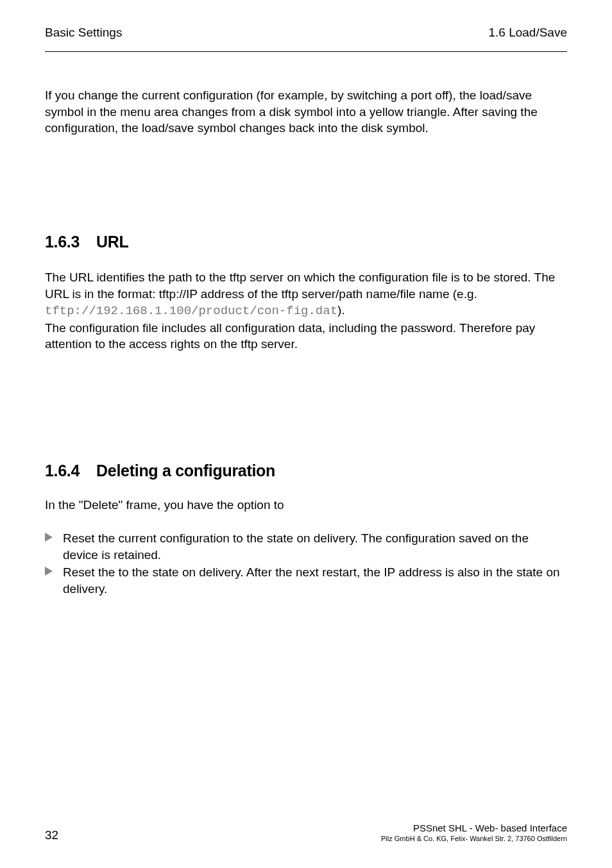 The image size is (612, 868). I want to click on page-footer: 32 PSSnet SHL - Web- based Interface Pil…, so click(306, 832).